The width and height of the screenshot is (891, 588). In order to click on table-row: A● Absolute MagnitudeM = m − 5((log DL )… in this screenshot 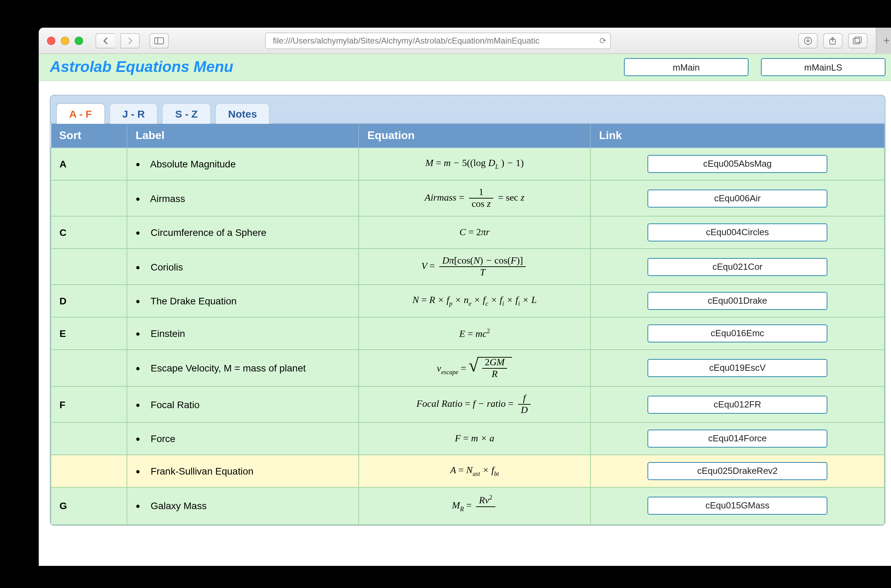, I will do `click(468, 164)`.